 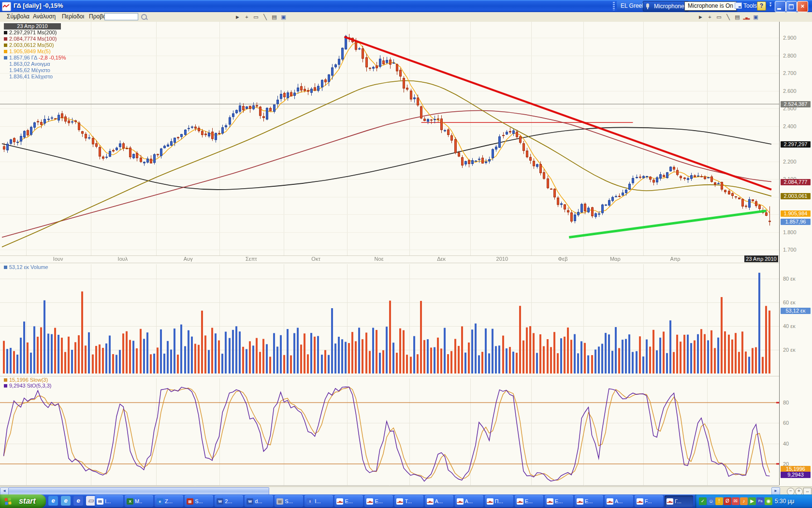 I want to click on legend-ma5: 1.905,9849 Με(5), so click(x=27, y=51).